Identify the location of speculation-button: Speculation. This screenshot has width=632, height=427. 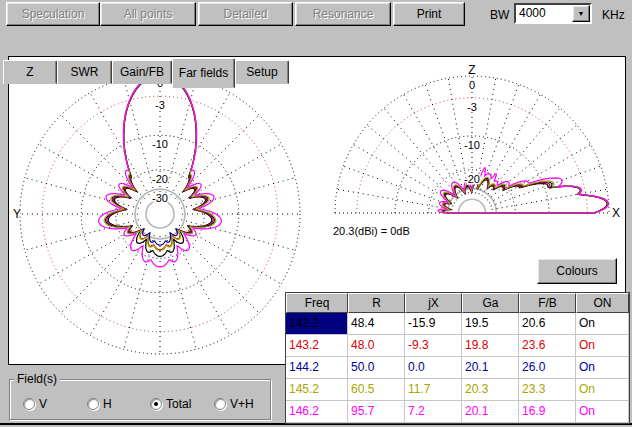
(53, 14).